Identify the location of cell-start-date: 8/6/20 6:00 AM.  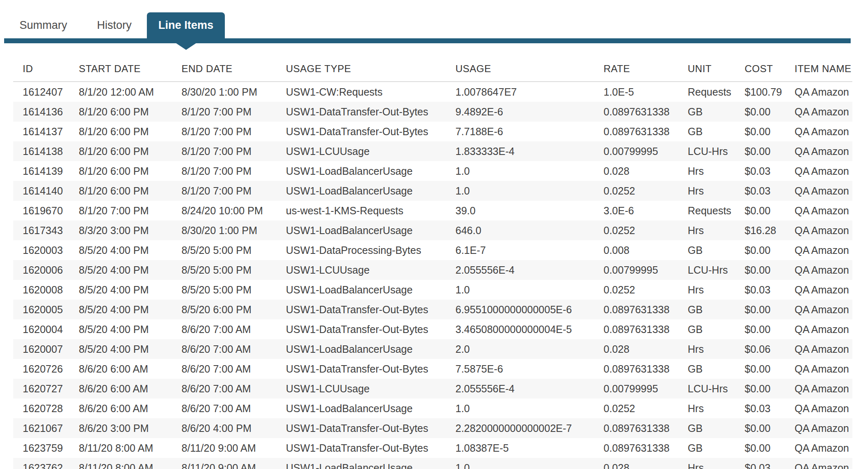
(130, 409).